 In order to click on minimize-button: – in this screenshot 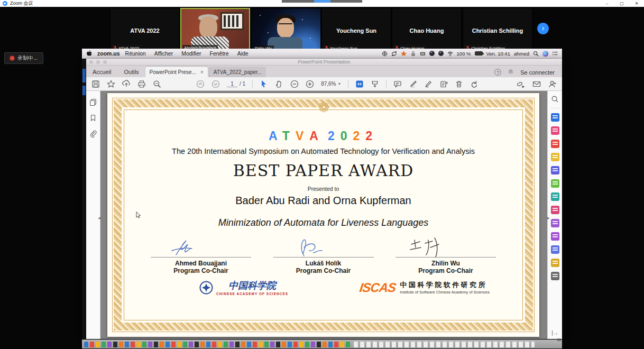, I will do `click(607, 3)`.